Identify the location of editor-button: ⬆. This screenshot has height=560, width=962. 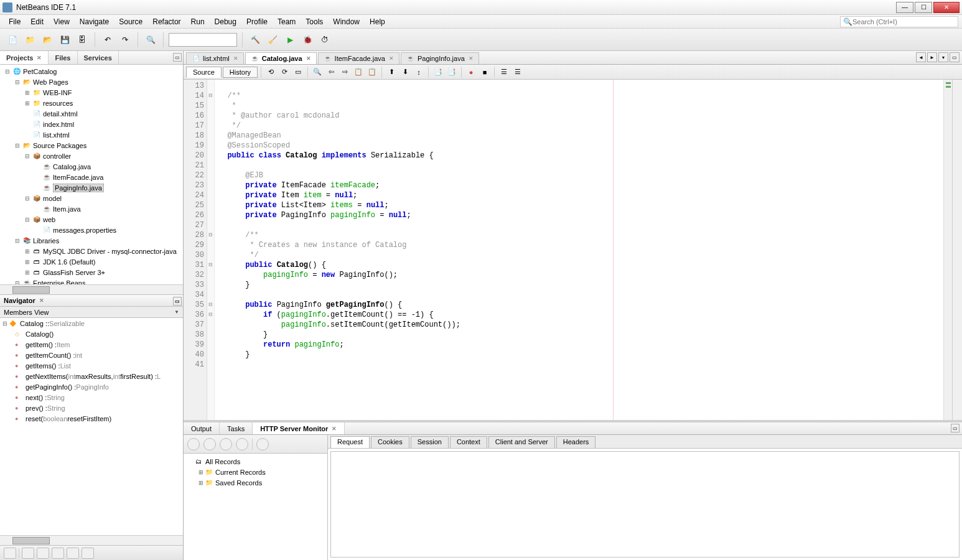
(391, 72).